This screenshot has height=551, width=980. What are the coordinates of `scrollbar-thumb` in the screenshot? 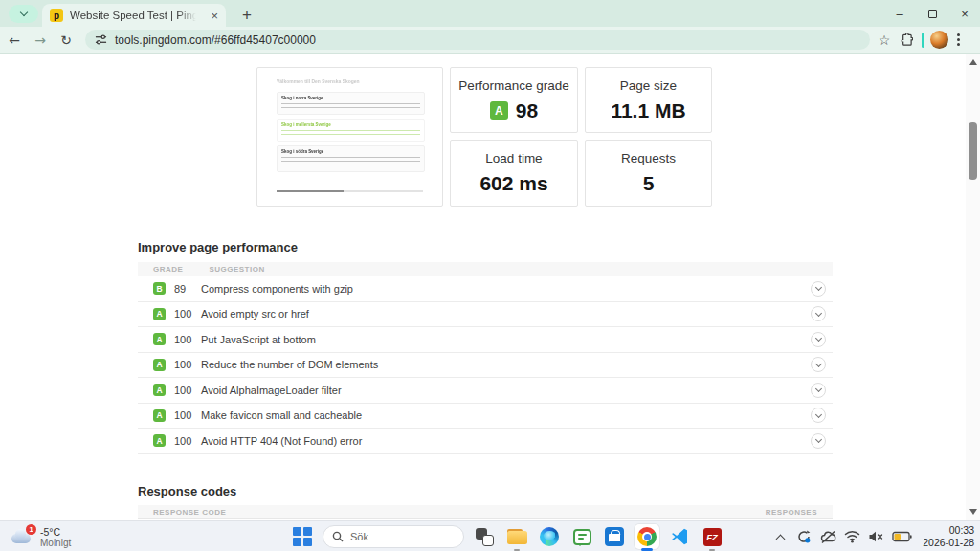 It's located at (972, 151).